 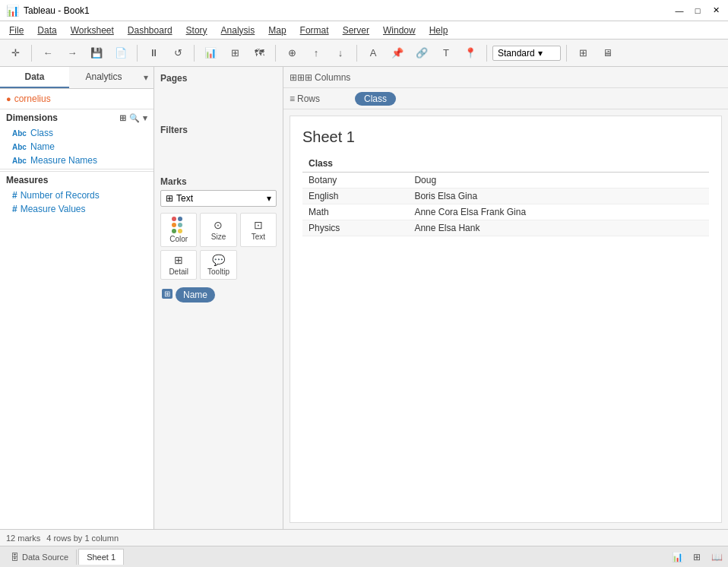 What do you see at coordinates (179, 264) in the screenshot?
I see `marks-detail-button: ⊞ Detail` at bounding box center [179, 264].